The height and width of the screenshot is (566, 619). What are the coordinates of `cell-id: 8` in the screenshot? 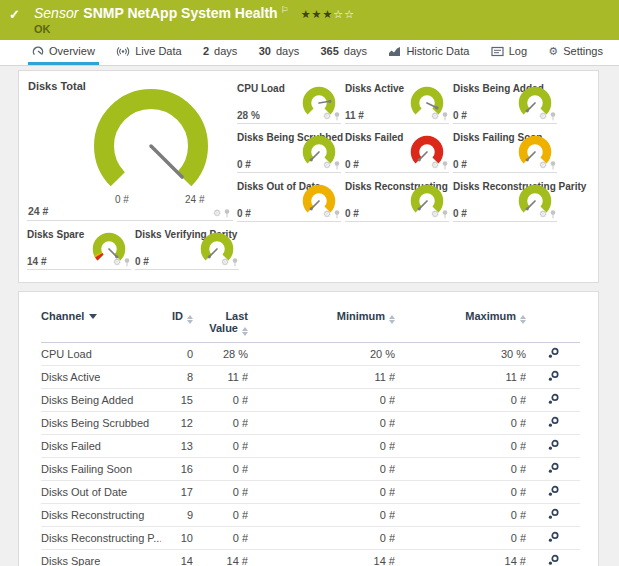 It's located at (177, 378).